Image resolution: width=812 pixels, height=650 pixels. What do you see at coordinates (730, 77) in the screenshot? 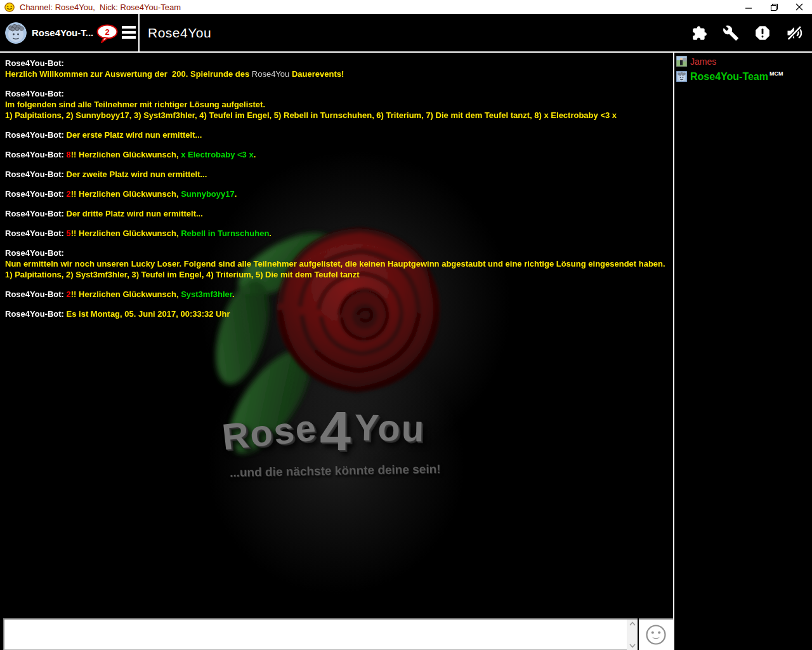
I see `user-name: Rose4You-Team` at bounding box center [730, 77].